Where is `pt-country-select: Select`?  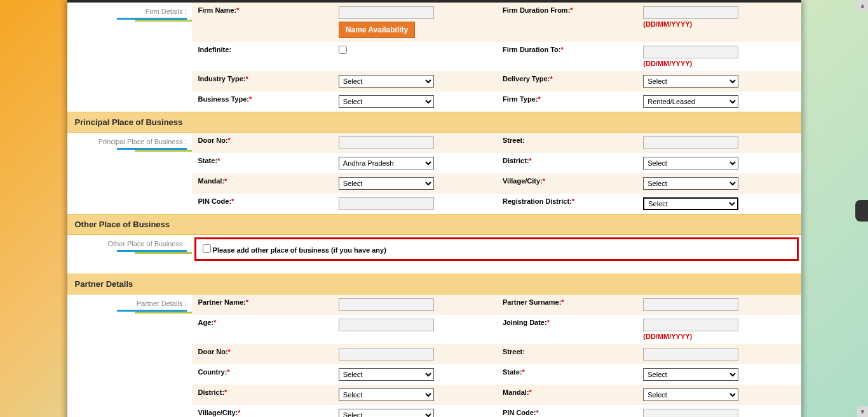
pt-country-select: Select is located at coordinates (386, 374).